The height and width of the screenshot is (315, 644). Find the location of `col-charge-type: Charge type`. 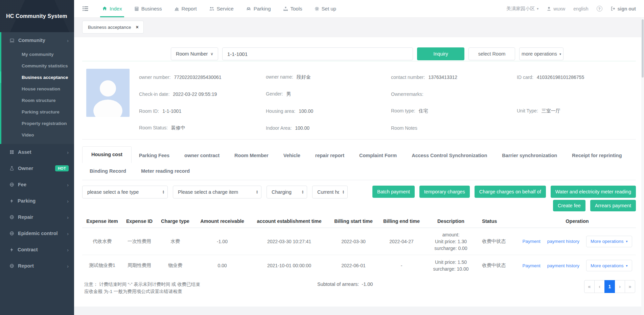

col-charge-type: Charge type is located at coordinates (175, 221).